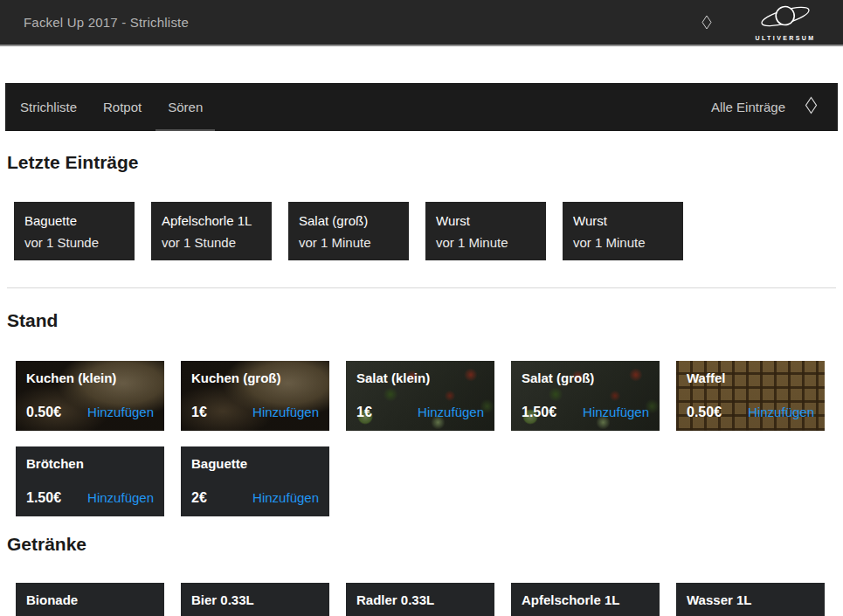  What do you see at coordinates (199, 498) in the screenshot?
I see `product-price: 2€` at bounding box center [199, 498].